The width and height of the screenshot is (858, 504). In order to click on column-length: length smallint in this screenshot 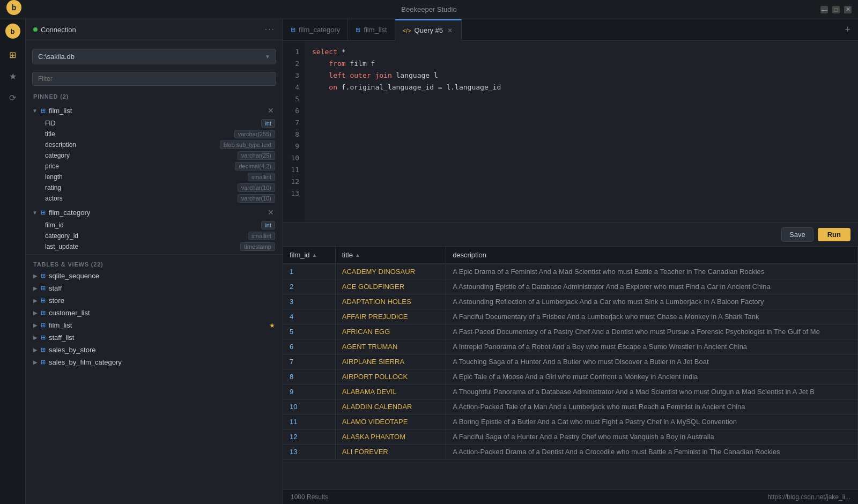, I will do `click(154, 177)`.